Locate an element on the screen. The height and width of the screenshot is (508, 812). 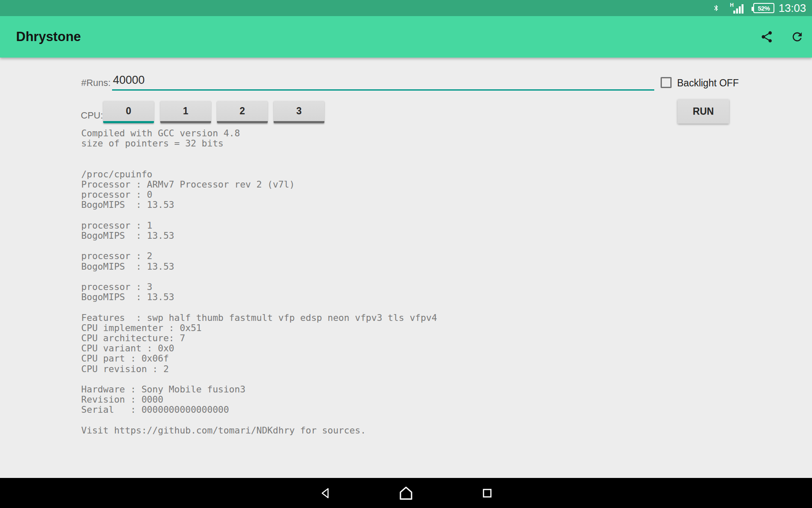
cpu-label: CPU: is located at coordinates (92, 116).